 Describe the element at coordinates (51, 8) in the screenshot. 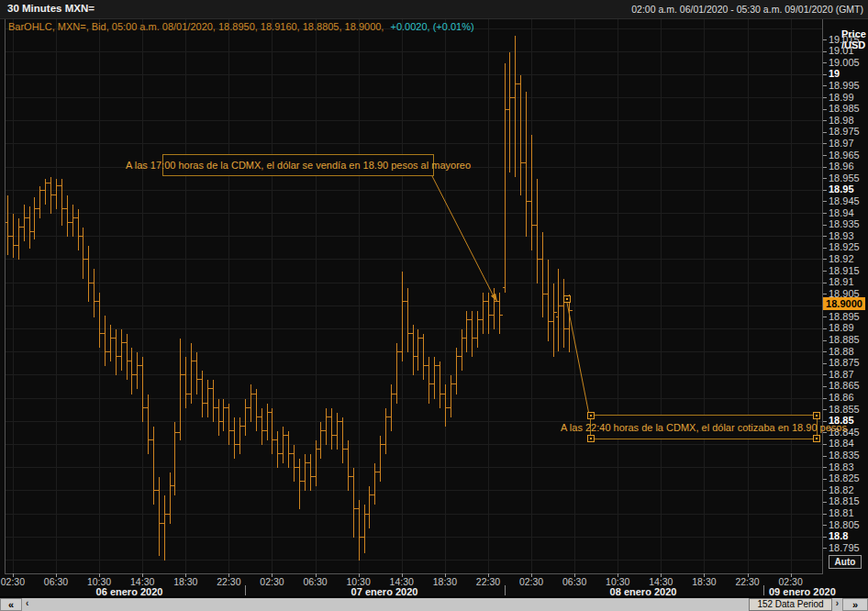

I see `chart-title: 30 Minutes MXN=` at that location.